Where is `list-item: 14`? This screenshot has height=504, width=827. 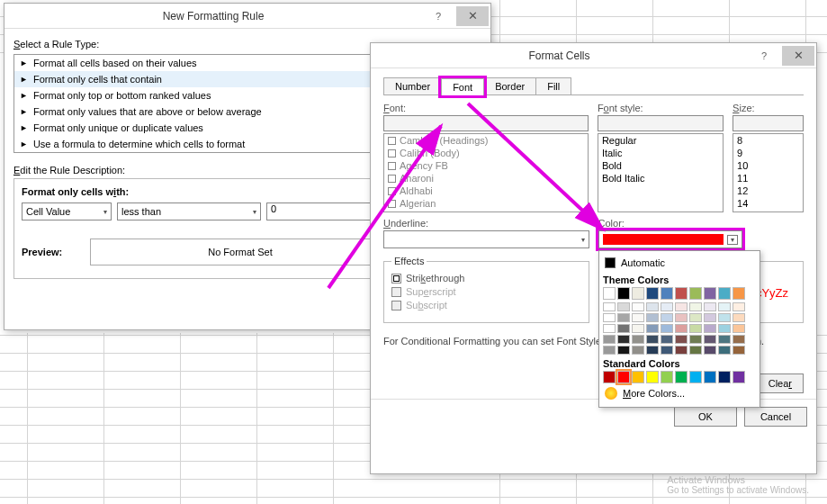 list-item: 14 is located at coordinates (769, 203).